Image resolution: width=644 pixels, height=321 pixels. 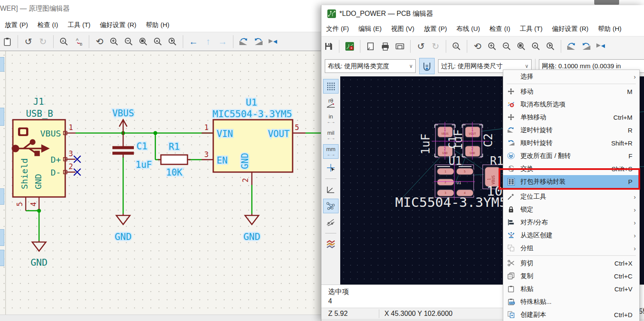 I want to click on print-button, so click(x=385, y=46).